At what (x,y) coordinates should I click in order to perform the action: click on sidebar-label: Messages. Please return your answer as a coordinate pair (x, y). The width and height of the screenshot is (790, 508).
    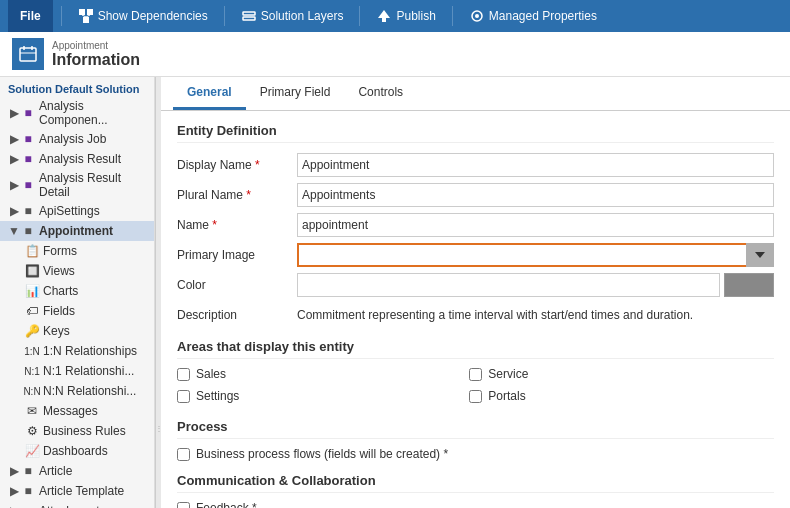
    Looking at the image, I should click on (70, 411).